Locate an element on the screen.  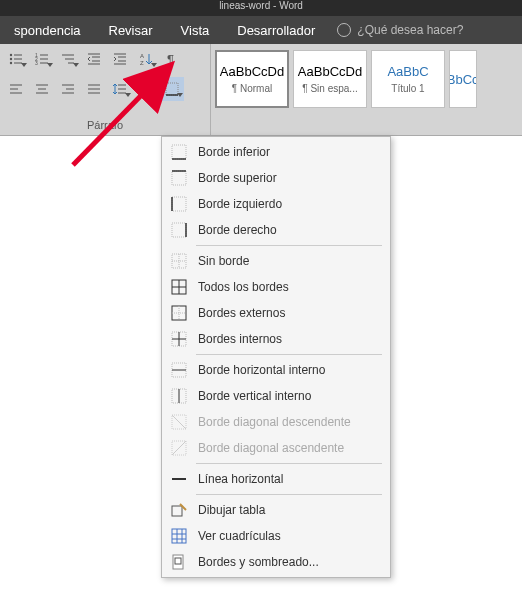
increase-indent-button is located at coordinates (120, 59).